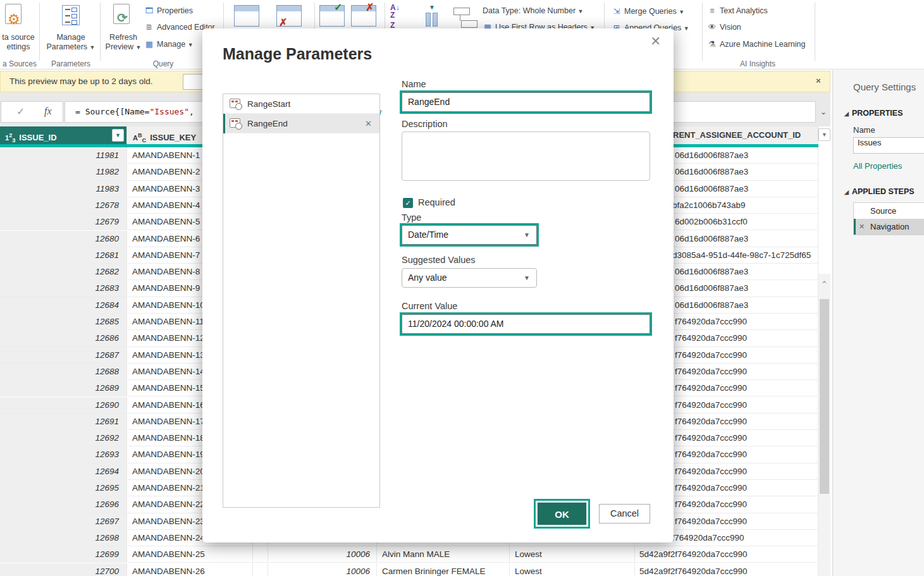 This screenshot has height=576, width=924. What do you see at coordinates (889, 219) in the screenshot?
I see `applied-steps-list: Source✕Navigation` at bounding box center [889, 219].